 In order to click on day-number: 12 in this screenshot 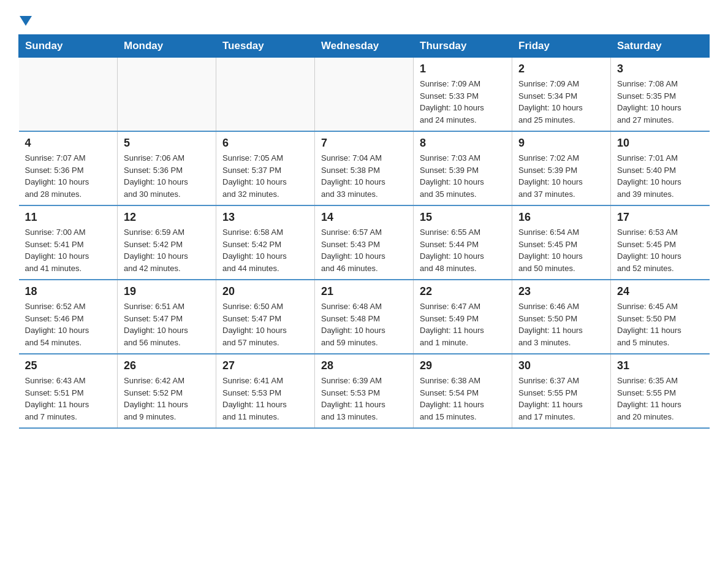, I will do `click(167, 217)`.